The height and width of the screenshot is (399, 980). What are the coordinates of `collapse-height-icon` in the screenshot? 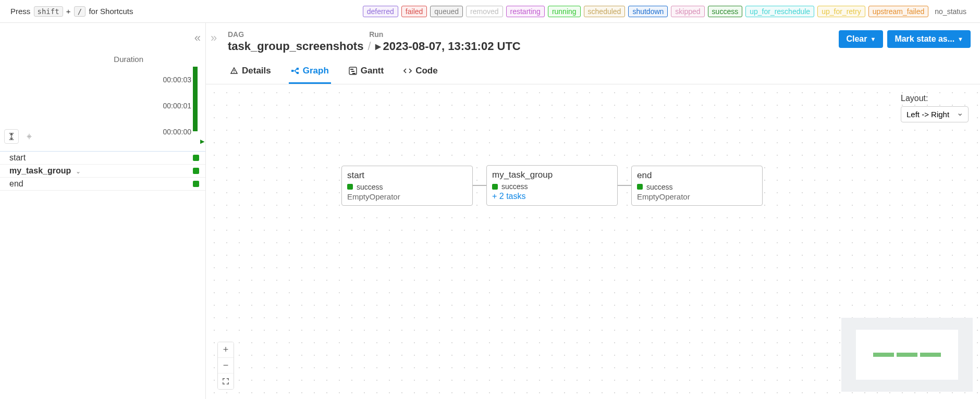 It's located at (29, 136).